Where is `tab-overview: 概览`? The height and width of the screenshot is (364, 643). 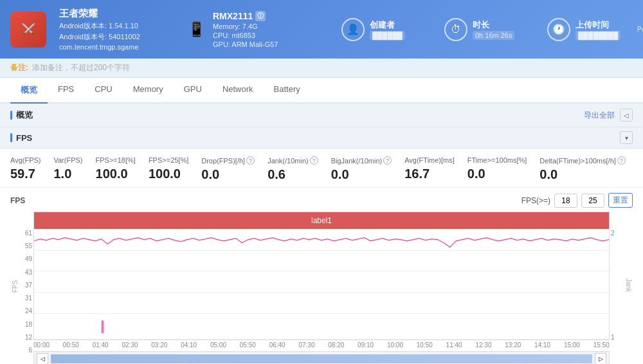
tab-overview: 概览 is located at coordinates (29, 91).